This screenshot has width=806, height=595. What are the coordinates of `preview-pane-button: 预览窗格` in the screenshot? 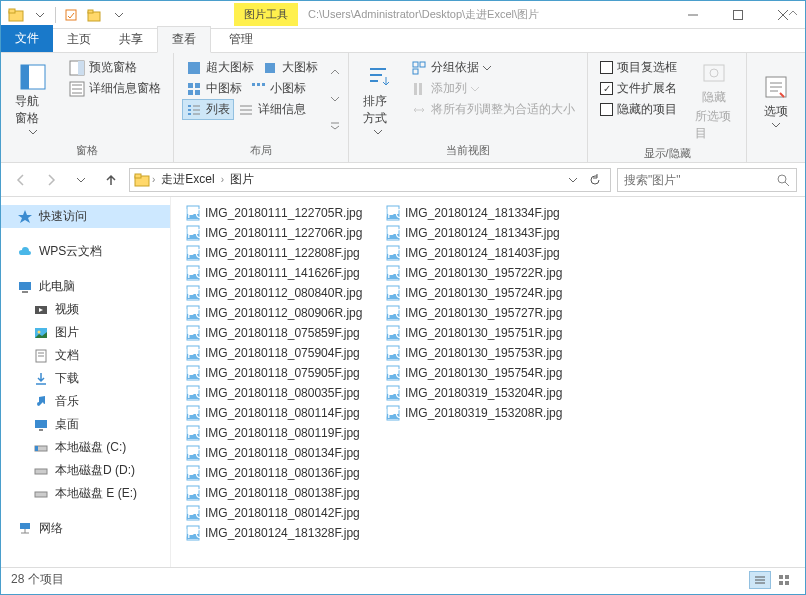 It's located at (115, 68).